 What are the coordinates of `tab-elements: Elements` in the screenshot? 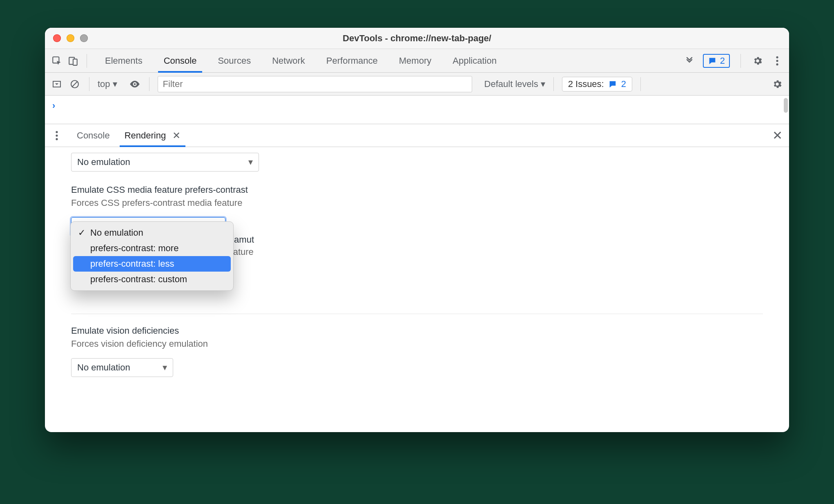 It's located at (124, 60).